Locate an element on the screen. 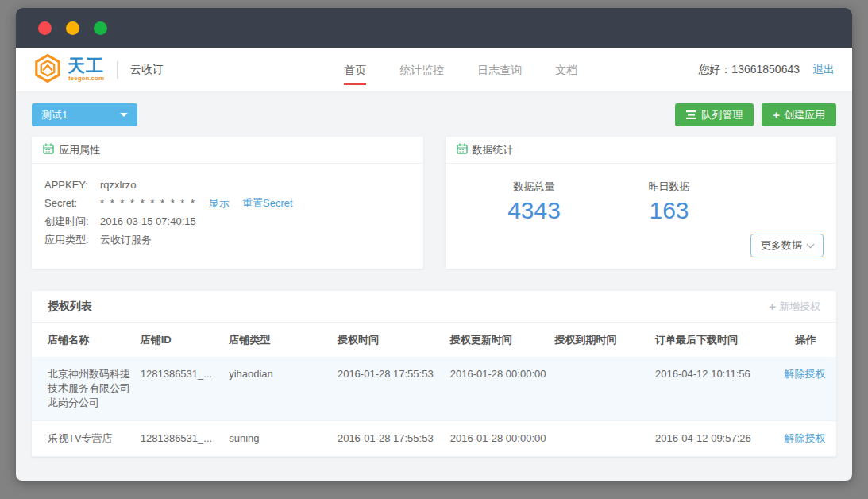 The width and height of the screenshot is (868, 499). col-shop-name: 店铺名称 is located at coordinates (86, 340).